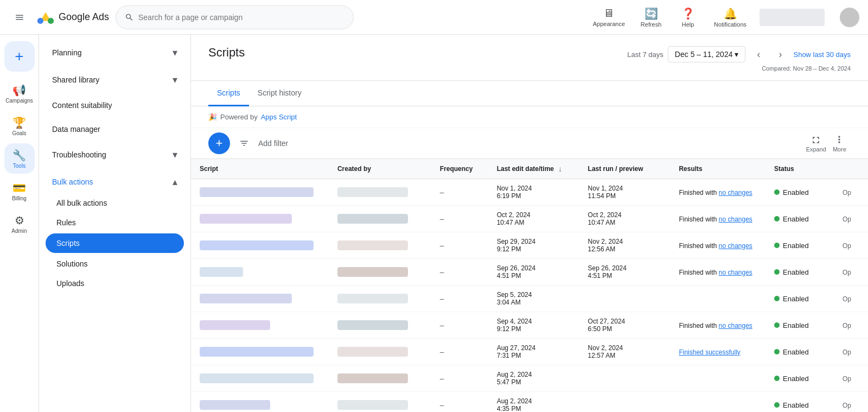 The image size is (868, 412). Describe the element at coordinates (534, 192) in the screenshot. I see `cell-last-edit: Nov 1, 20246:19 PM` at that location.